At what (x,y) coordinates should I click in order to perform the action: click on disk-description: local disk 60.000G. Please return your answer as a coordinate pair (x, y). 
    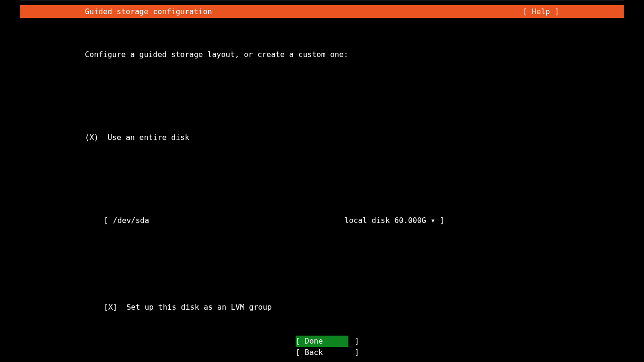
    Looking at the image, I should click on (386, 221).